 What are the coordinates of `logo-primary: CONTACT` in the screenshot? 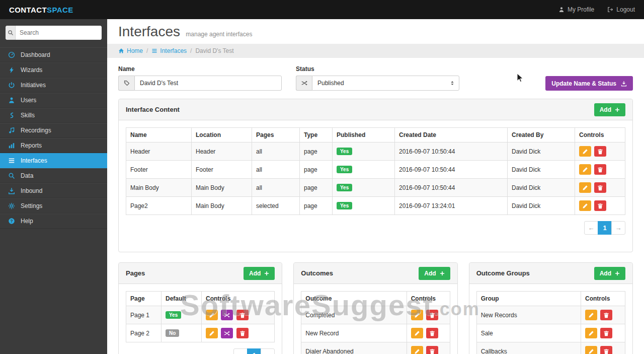 It's located at (28, 10).